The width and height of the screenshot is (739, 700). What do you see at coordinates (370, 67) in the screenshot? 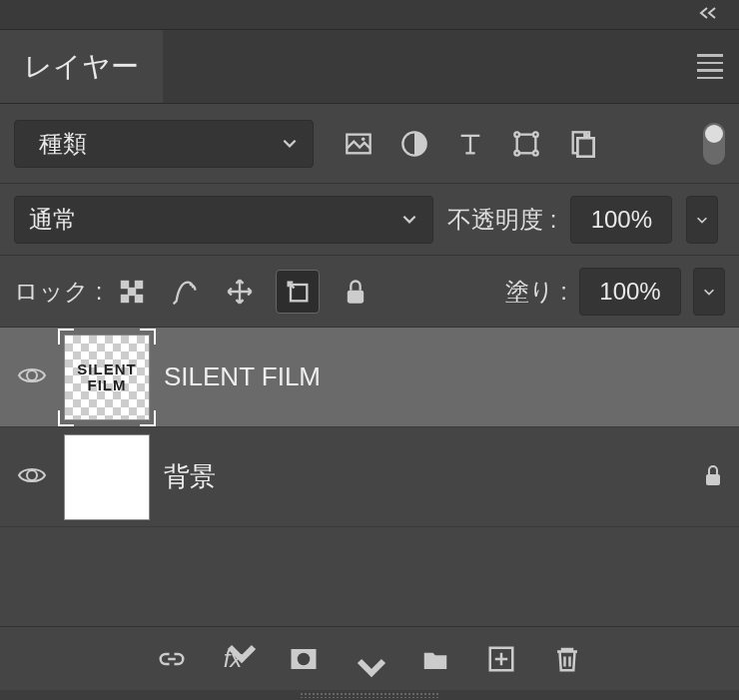
I see `tab-bar: レイヤー` at bounding box center [370, 67].